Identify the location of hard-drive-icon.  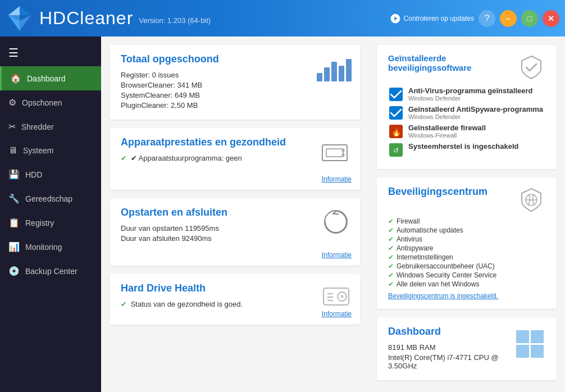
(336, 298).